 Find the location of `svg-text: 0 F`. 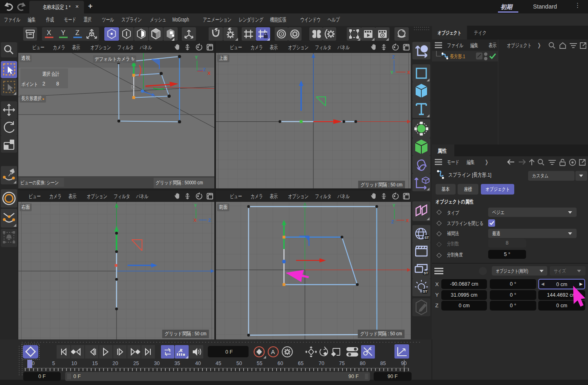

svg-text: 0 F is located at coordinates (229, 352).